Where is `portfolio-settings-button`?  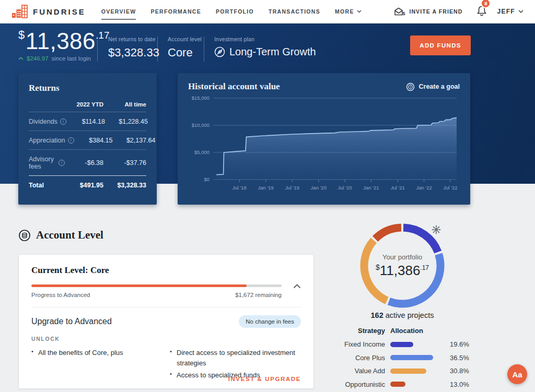
portfolio-settings-button is located at coordinates (436, 231).